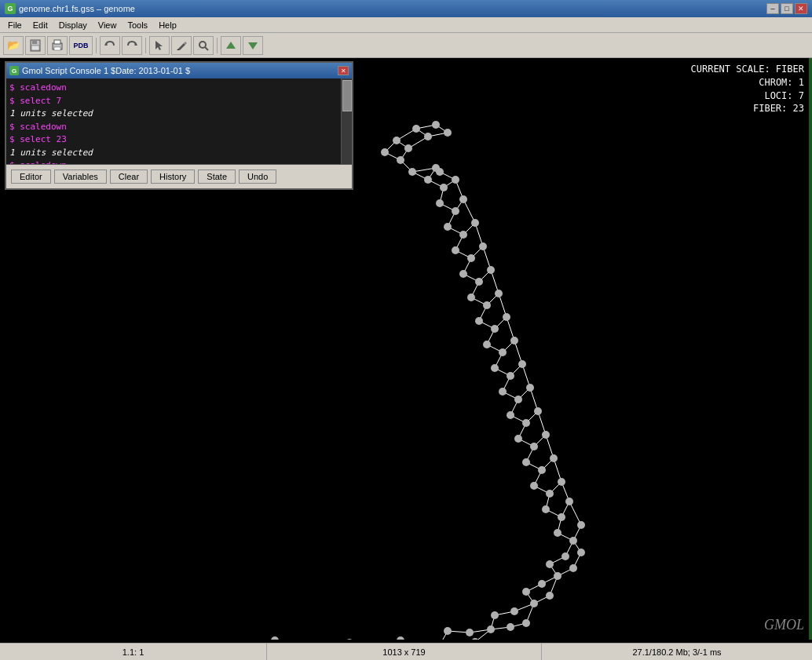  Describe the element at coordinates (404, 651) in the screenshot. I see `status-dimensions: 1013 x 719` at that location.